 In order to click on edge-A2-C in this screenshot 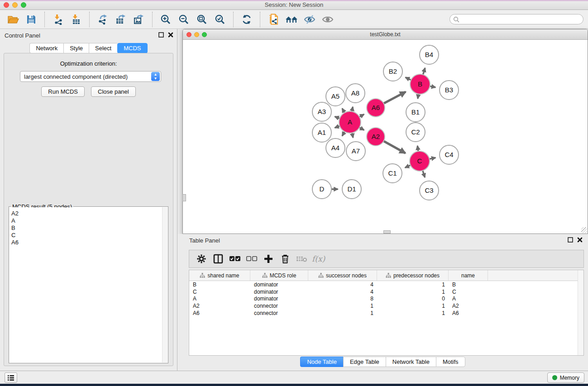, I will do `click(394, 147)`.